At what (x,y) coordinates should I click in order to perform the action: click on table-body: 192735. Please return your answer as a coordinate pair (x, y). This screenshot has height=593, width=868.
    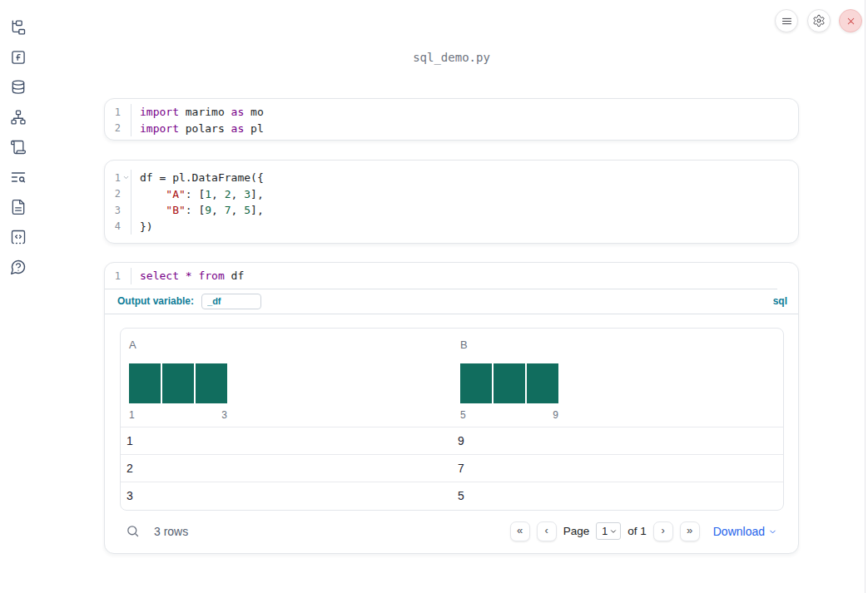
    Looking at the image, I should click on (452, 469).